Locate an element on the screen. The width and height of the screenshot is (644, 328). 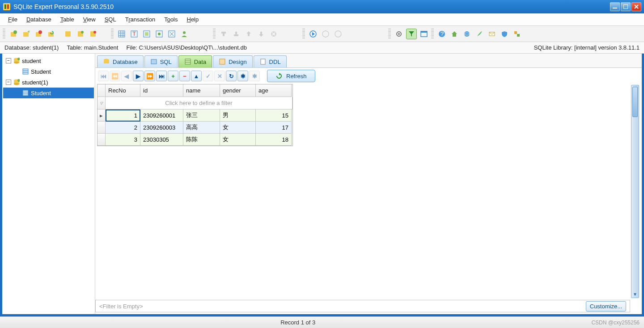
tx-begin-icon is located at coordinates (224, 34).